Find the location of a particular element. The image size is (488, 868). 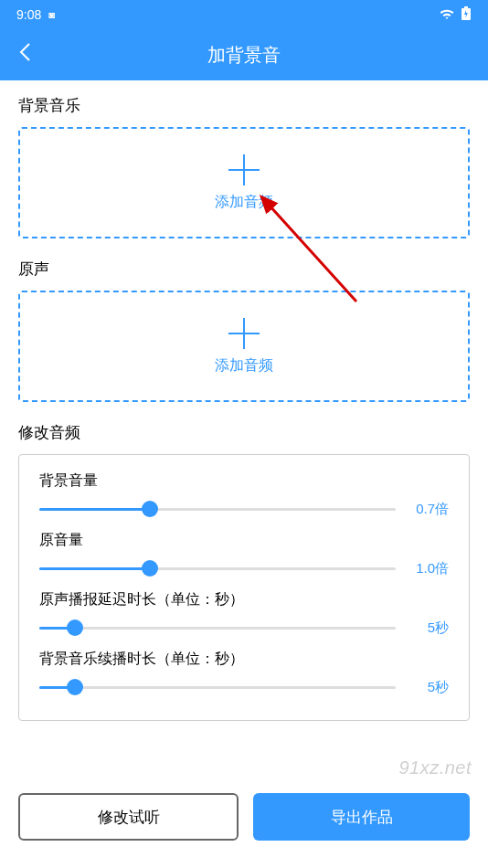

status-bar: 9:08 ◙ is located at coordinates (244, 15).